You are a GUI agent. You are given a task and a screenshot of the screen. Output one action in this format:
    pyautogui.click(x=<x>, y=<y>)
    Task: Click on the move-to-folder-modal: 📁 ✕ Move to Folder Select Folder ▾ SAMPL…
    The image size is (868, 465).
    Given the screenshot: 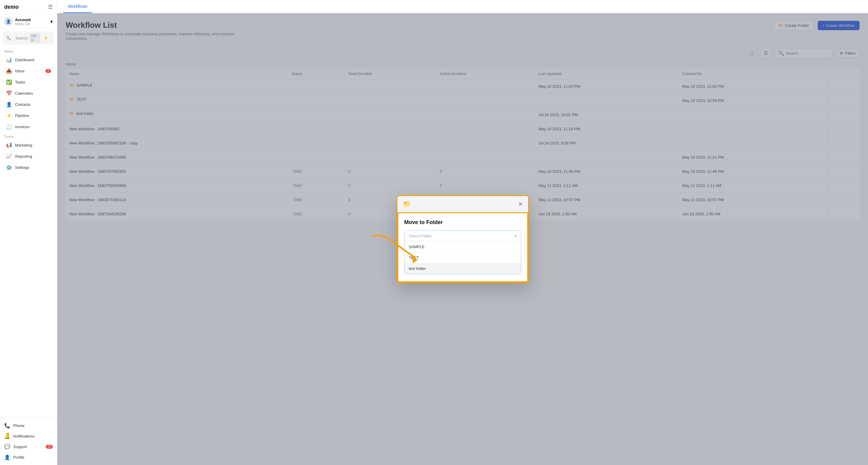 What is the action you would take?
    pyautogui.click(x=463, y=239)
    